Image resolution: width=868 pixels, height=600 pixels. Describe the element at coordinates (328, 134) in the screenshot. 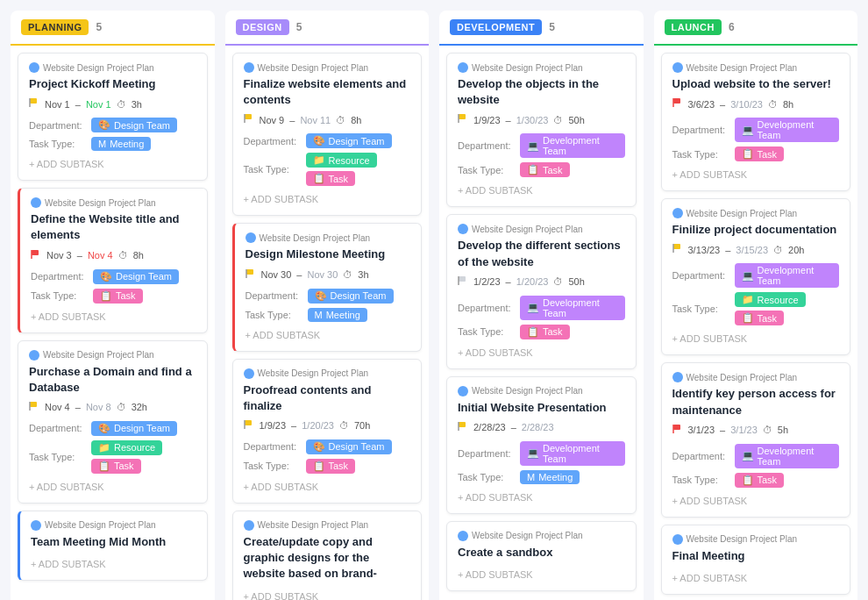

I see `task-card: Website Design Project PlanFinalize webs…` at that location.